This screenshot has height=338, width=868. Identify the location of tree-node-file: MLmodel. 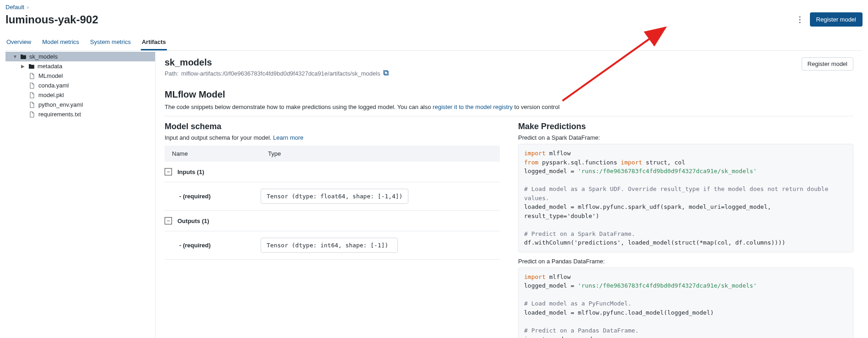
(80, 76).